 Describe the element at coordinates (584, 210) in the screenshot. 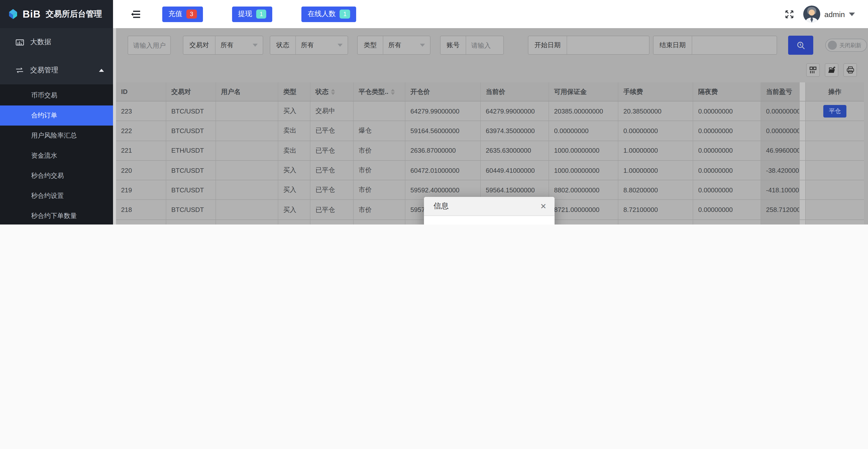

I see `cell-margin: 8721.00000000` at that location.